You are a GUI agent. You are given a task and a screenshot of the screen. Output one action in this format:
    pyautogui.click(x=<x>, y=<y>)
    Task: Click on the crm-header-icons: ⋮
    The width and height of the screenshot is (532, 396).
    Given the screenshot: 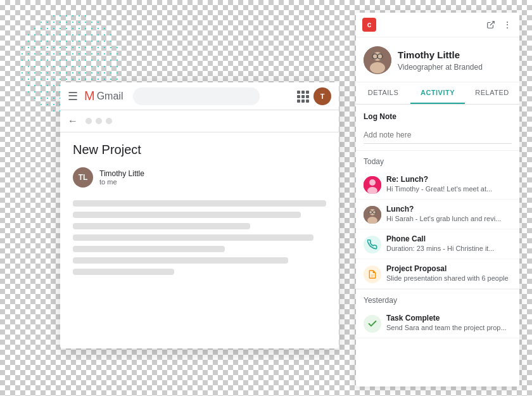 What is the action you would take?
    pyautogui.click(x=499, y=25)
    